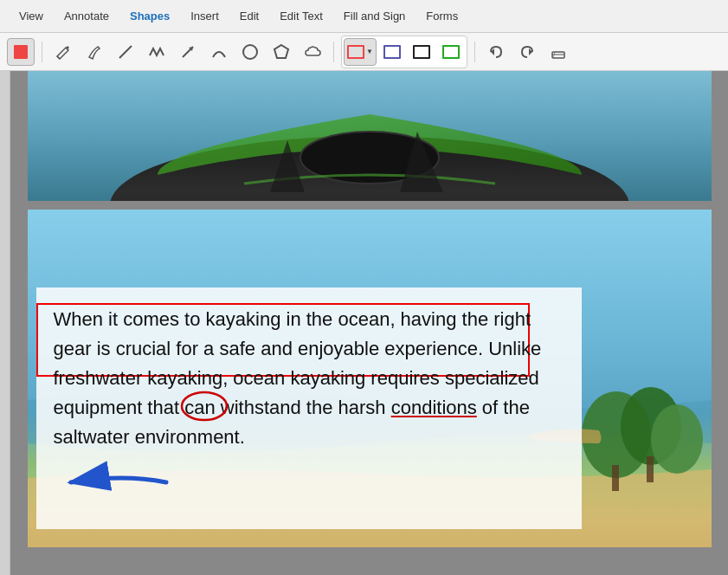 Image resolution: width=728 pixels, height=575 pixels. I want to click on ellipse-tool, so click(250, 52).